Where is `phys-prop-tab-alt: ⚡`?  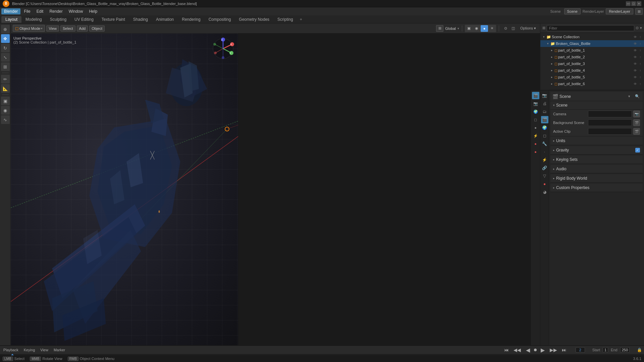
phys-prop-tab-alt: ⚡ is located at coordinates (536, 136).